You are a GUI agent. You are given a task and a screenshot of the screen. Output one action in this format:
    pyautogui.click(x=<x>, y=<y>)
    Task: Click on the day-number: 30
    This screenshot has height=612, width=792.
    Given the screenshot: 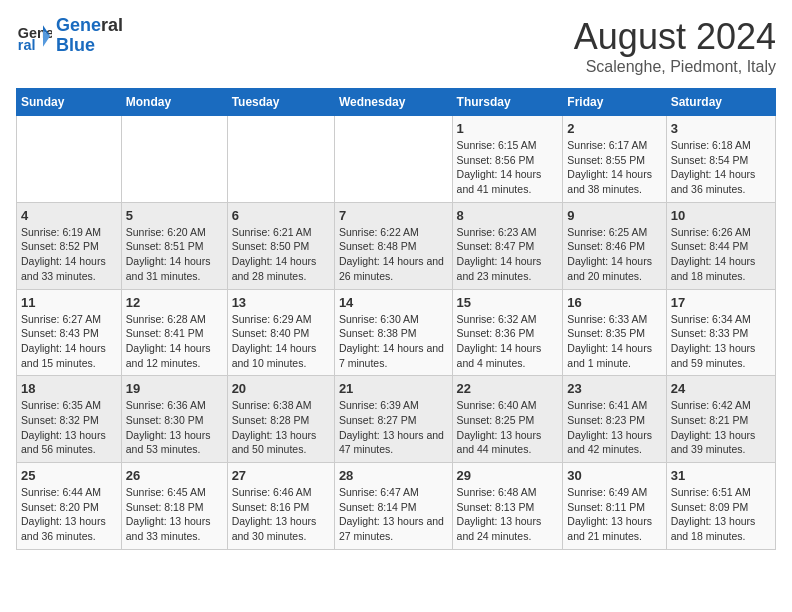 What is the action you would take?
    pyautogui.click(x=614, y=476)
    